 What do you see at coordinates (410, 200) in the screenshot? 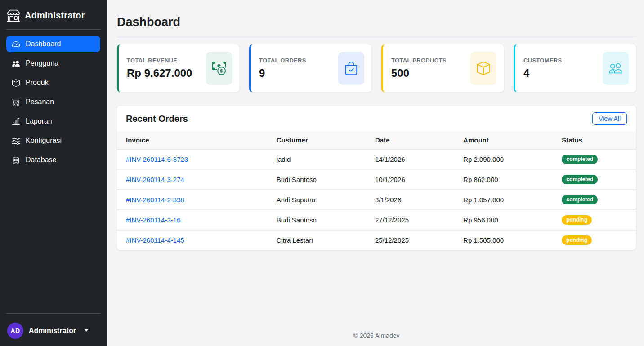
I see `date-cell: 3/1/2026` at bounding box center [410, 200].